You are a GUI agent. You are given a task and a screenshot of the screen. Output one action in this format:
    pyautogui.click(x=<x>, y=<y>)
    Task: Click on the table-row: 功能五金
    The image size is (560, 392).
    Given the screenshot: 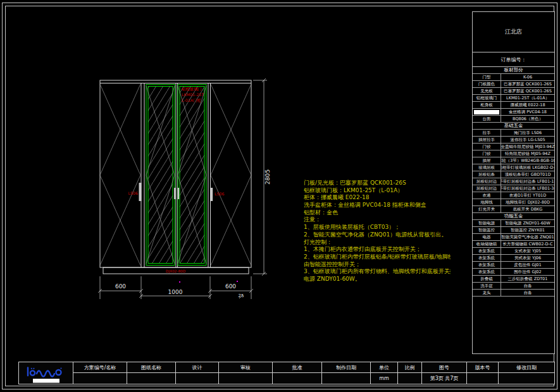 What is the action you would take?
    pyautogui.click(x=514, y=216)
    